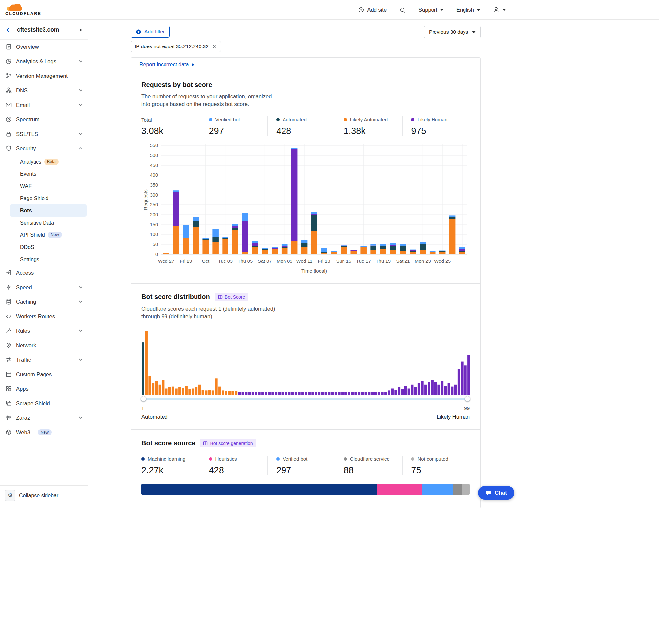 The height and width of the screenshot is (644, 659). I want to click on shield-icon, so click(9, 148).